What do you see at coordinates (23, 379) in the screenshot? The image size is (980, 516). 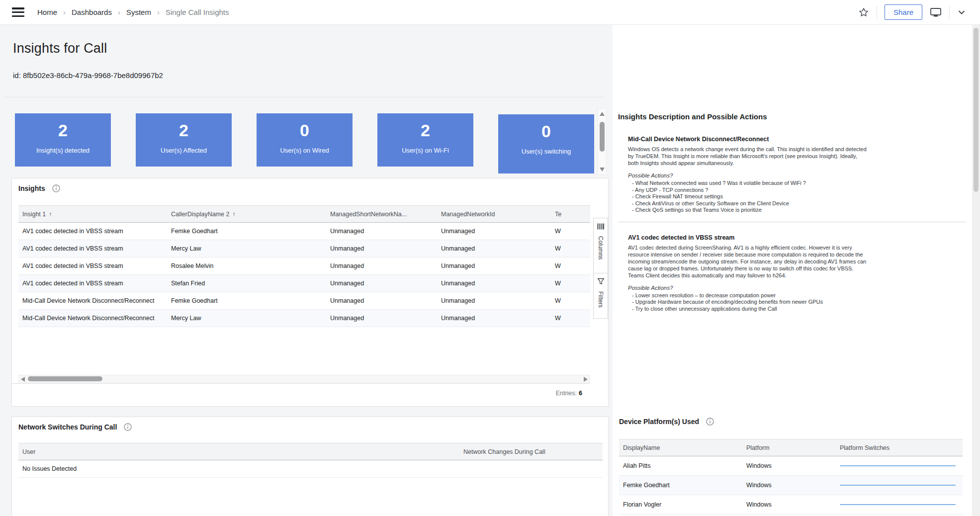 I see `scroll-left-icon` at bounding box center [23, 379].